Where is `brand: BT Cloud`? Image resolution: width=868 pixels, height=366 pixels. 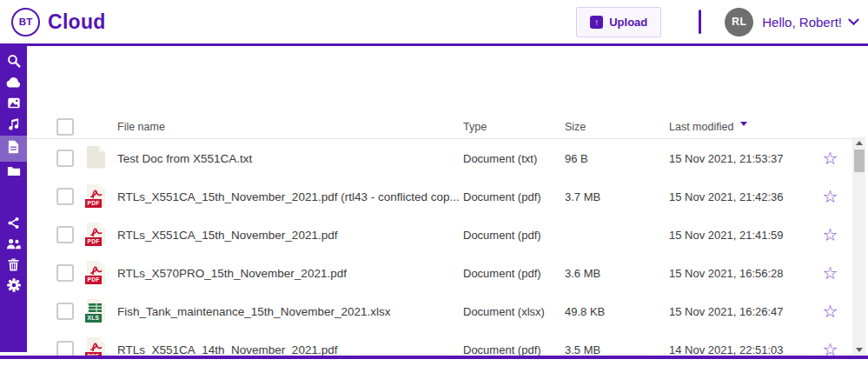
brand: BT Cloud is located at coordinates (59, 23).